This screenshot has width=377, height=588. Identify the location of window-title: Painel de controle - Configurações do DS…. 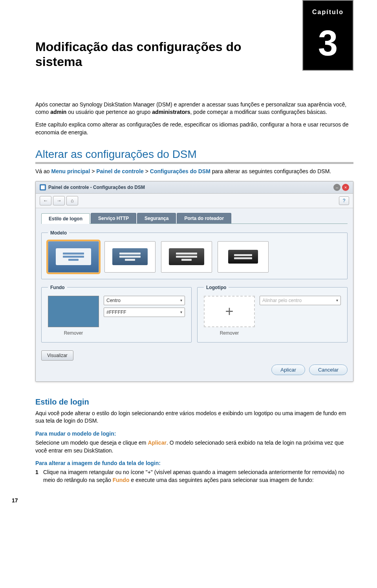
(97, 187).